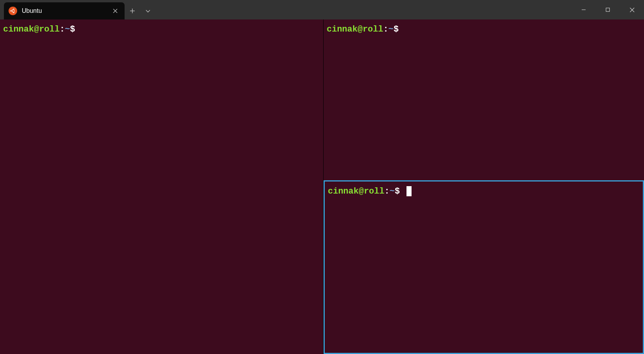  I want to click on maximize-button, so click(608, 10).